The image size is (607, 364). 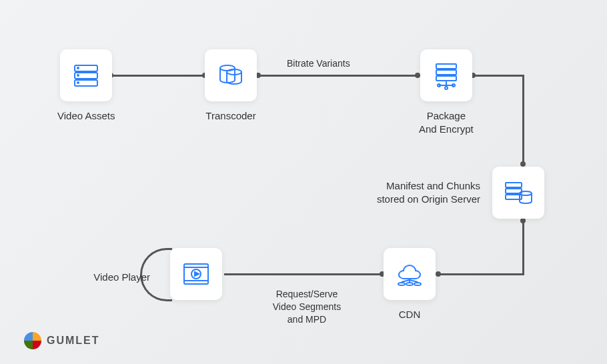 I want to click on edge-assets-transcoder, so click(x=157, y=76).